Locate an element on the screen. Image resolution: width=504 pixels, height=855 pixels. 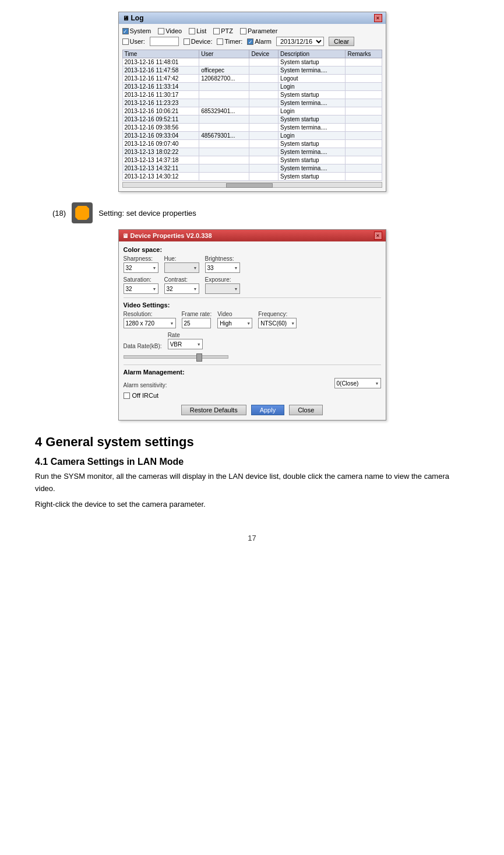
checkbox-video-box is located at coordinates (161, 31).